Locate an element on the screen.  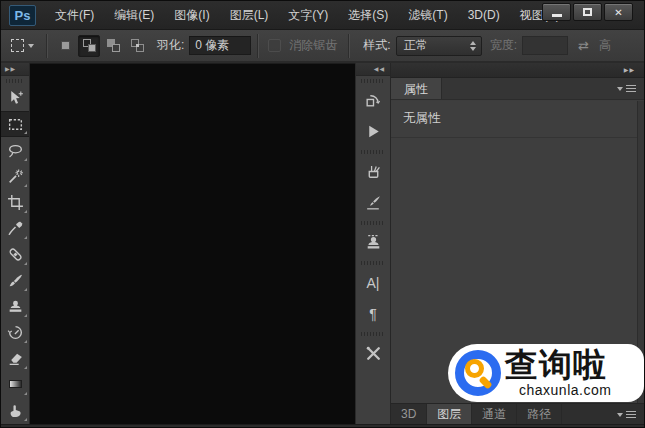
watermark-title: 查询啦 is located at coordinates (558, 365).